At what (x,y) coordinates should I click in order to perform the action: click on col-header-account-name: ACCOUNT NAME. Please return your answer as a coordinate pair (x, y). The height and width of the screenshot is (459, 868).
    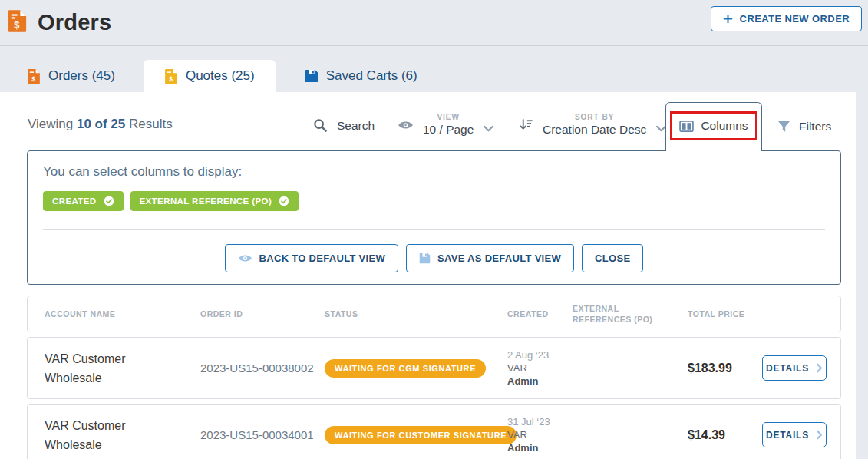
    Looking at the image, I should click on (123, 314).